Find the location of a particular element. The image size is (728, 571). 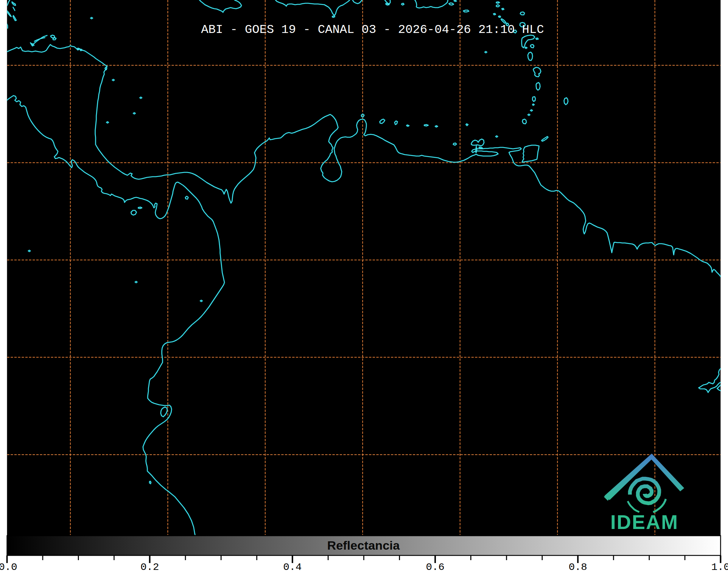

svg-text: IDEAM is located at coordinates (644, 522).